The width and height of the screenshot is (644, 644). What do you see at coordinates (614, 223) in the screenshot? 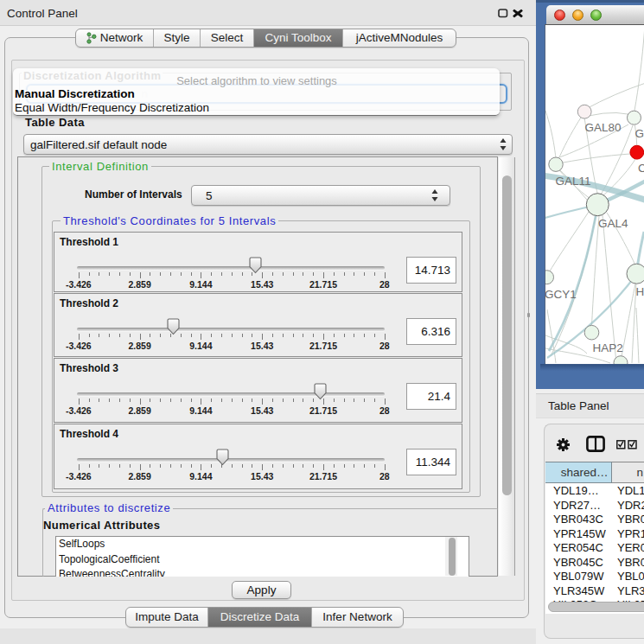
I see `svg-text: GAL4` at bounding box center [614, 223].